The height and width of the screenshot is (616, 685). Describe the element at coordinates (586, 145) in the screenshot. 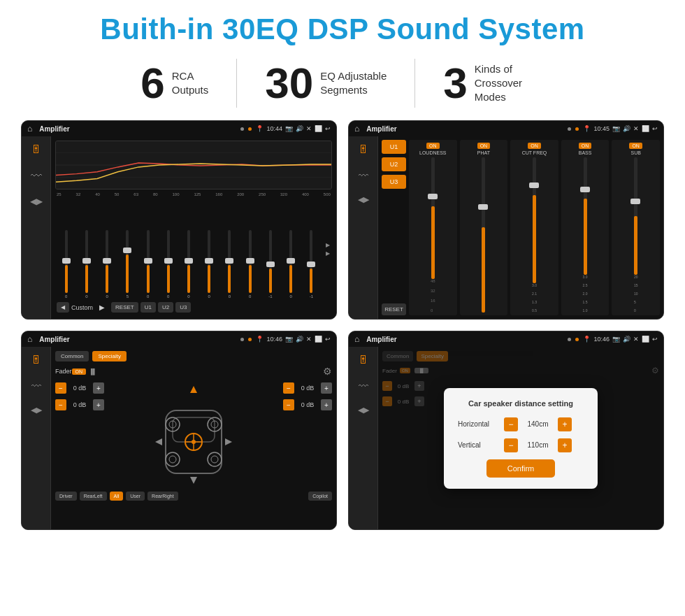

I see `bass-on-badge: ON` at that location.